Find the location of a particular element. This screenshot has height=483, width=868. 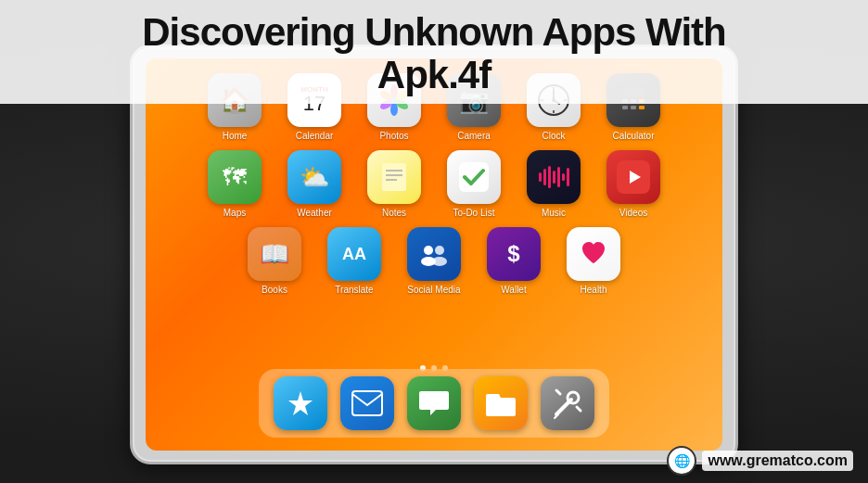

app-books: 📖 Books is located at coordinates (274, 261).